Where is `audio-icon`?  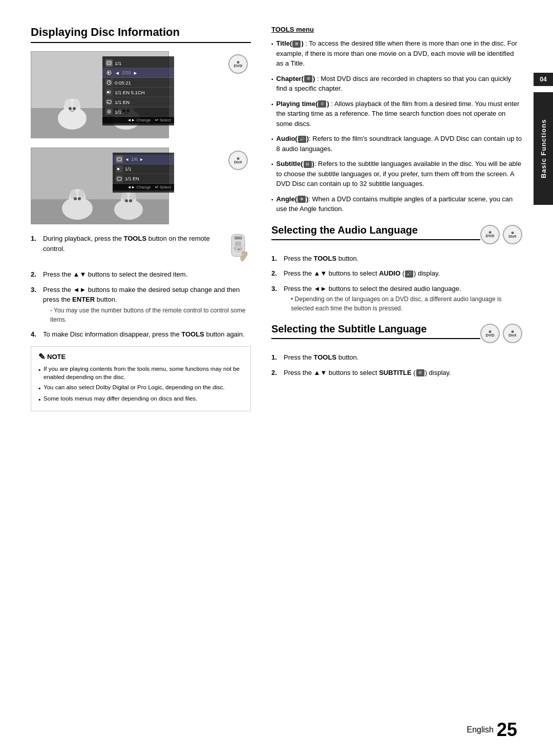 audio-icon is located at coordinates (109, 92).